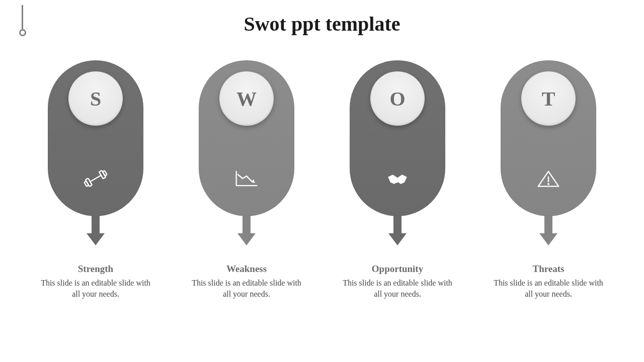 The height and width of the screenshot is (362, 644). I want to click on letter-badge: S, so click(96, 99).